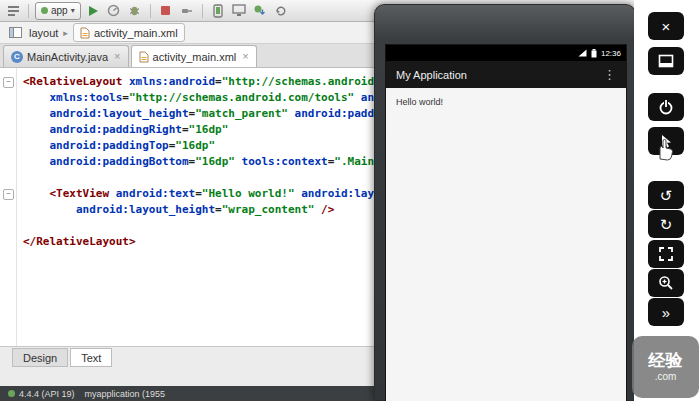  What do you see at coordinates (666, 376) in the screenshot?
I see `watermark-domain: .com` at bounding box center [666, 376].